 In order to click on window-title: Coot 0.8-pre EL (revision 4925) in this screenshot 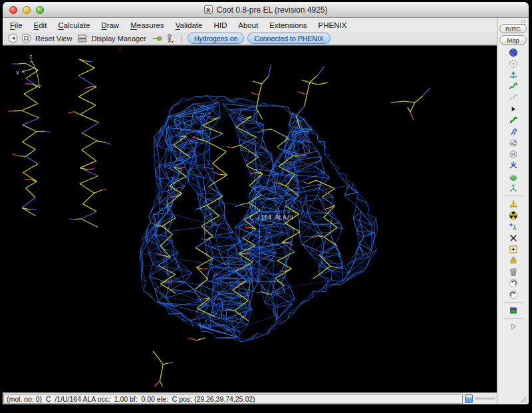, I will do `click(273, 10)`.